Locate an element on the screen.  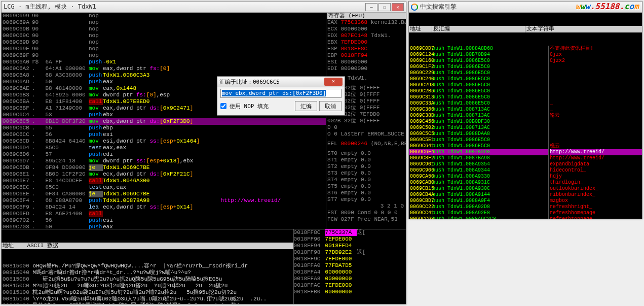
col-disasm: 反汇编 is located at coordinates (479, 29).